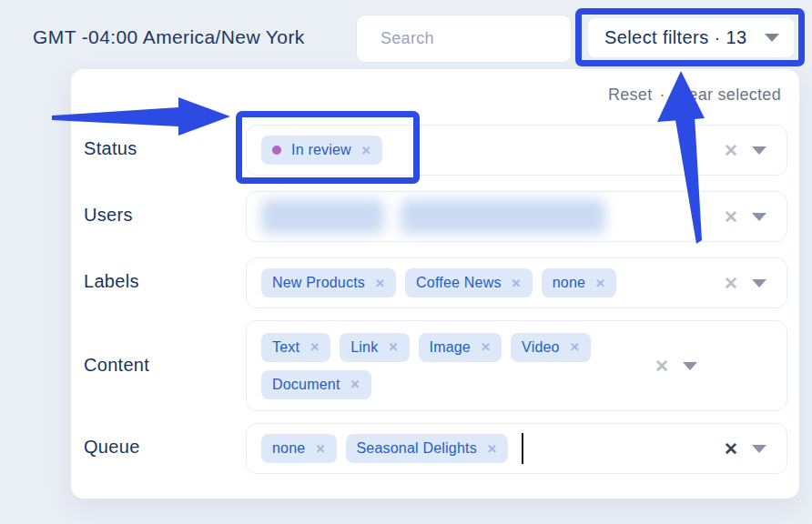 Image resolution: width=812 pixels, height=524 pixels. I want to click on reset-button: Reset, so click(630, 95).